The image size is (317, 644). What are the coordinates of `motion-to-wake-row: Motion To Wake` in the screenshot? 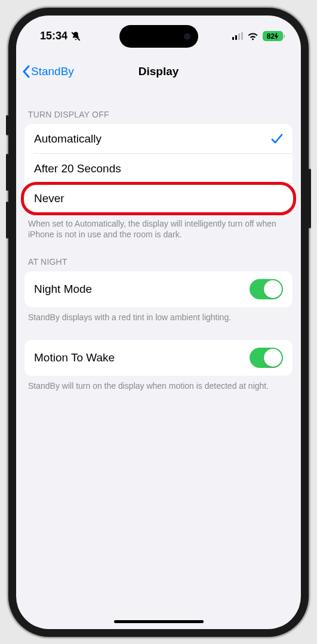 It's located at (159, 358).